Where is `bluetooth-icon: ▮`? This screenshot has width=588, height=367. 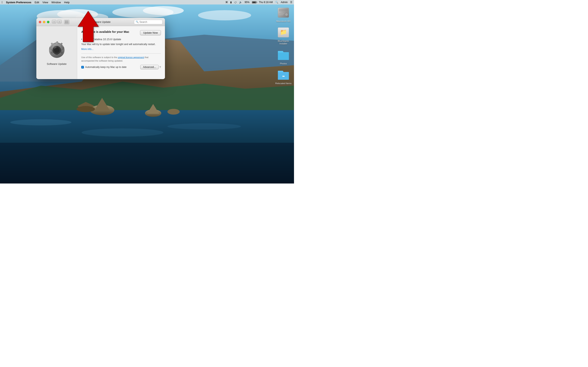 bluetooth-icon: ▮ is located at coordinates (231, 2).